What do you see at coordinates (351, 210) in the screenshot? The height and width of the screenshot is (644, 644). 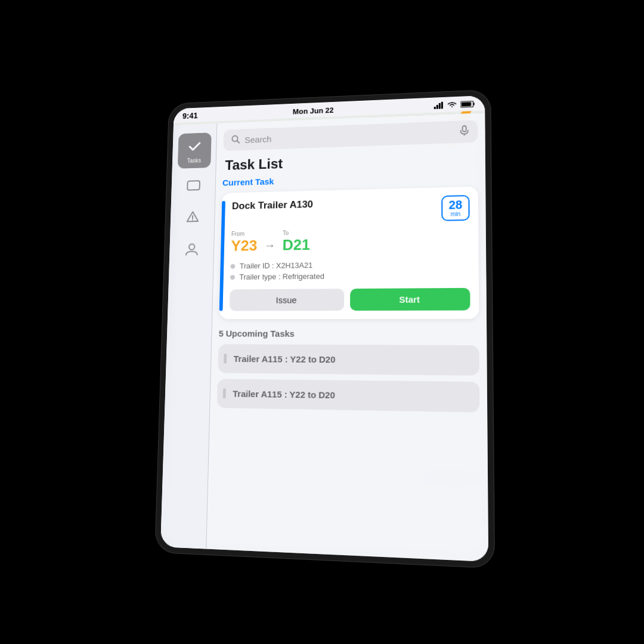 I see `task-header: Dock Trailer A130 28 min` at bounding box center [351, 210].